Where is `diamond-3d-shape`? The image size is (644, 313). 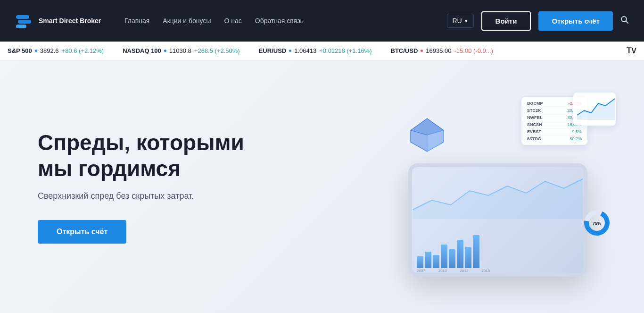
diamond-3d-shape is located at coordinates (427, 136).